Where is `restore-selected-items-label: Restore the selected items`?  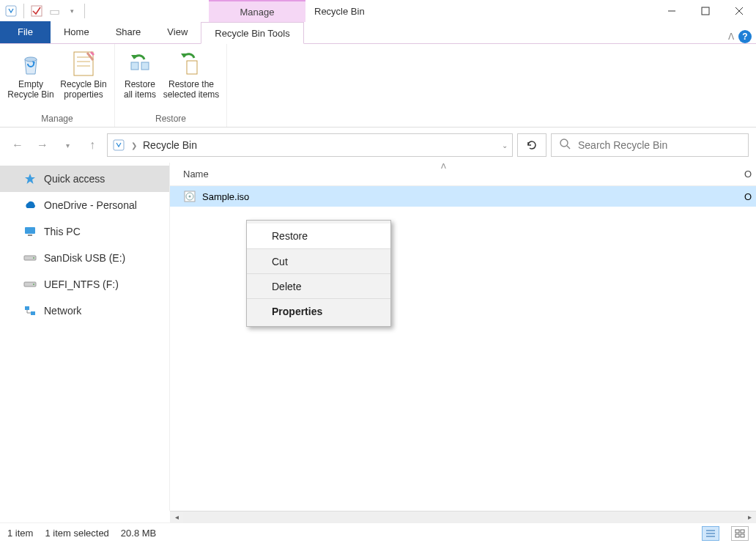 restore-selected-items-label: Restore the selected items is located at coordinates (191, 89).